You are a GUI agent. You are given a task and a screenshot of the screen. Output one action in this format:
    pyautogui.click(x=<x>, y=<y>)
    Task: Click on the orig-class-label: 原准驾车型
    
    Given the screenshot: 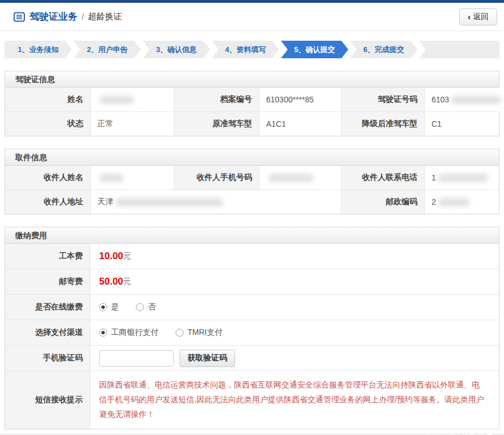 What is the action you would take?
    pyautogui.click(x=216, y=124)
    